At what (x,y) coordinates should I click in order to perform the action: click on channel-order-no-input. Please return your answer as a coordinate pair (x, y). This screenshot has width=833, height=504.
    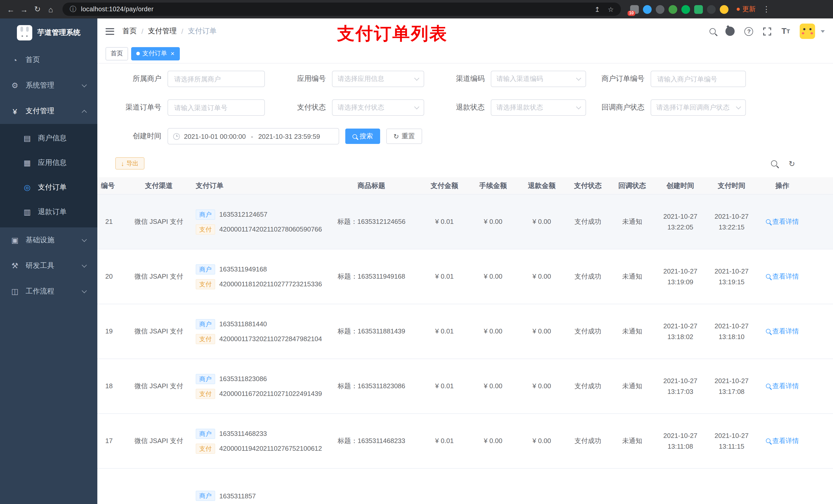
    Looking at the image, I should click on (216, 107).